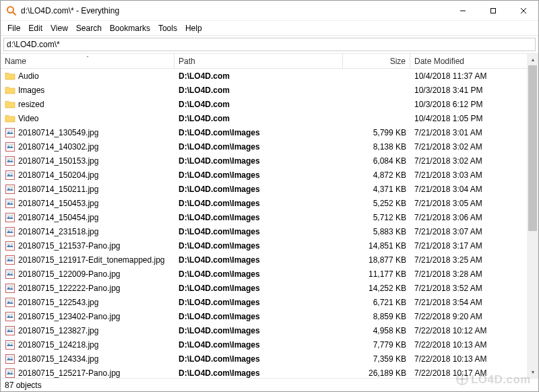 The height and width of the screenshot is (392, 539). What do you see at coordinates (58, 331) in the screenshot?
I see `file-name: 20180715_123827.jpg` at bounding box center [58, 331].